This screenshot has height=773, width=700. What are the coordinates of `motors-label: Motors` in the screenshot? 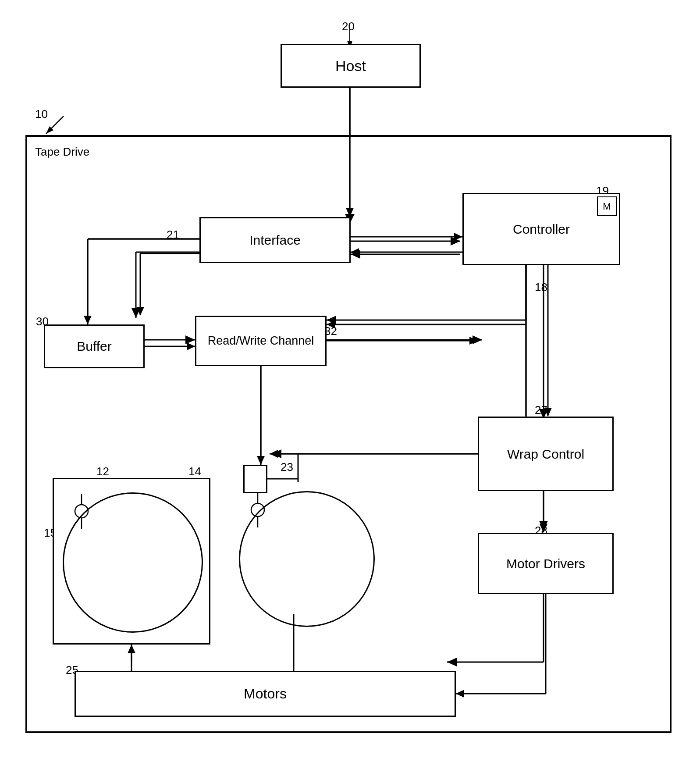 It's located at (265, 694).